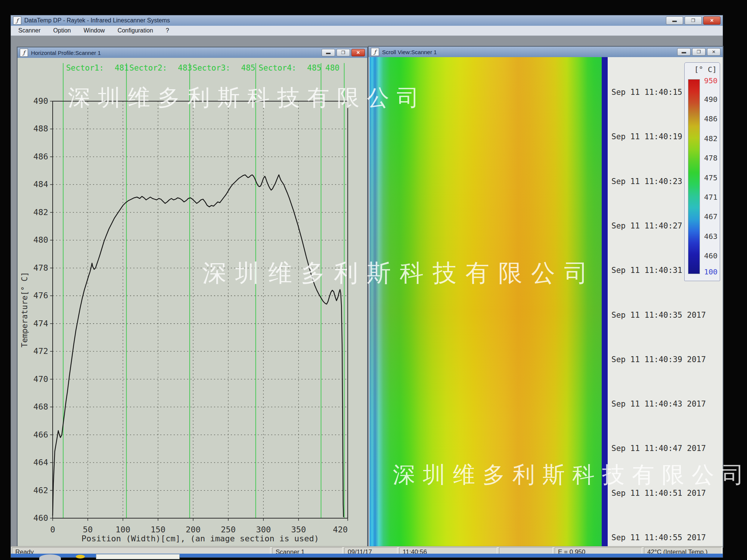 The width and height of the screenshot is (747, 560). Describe the element at coordinates (699, 52) in the screenshot. I see `sv-restore-button: ❐` at that location.